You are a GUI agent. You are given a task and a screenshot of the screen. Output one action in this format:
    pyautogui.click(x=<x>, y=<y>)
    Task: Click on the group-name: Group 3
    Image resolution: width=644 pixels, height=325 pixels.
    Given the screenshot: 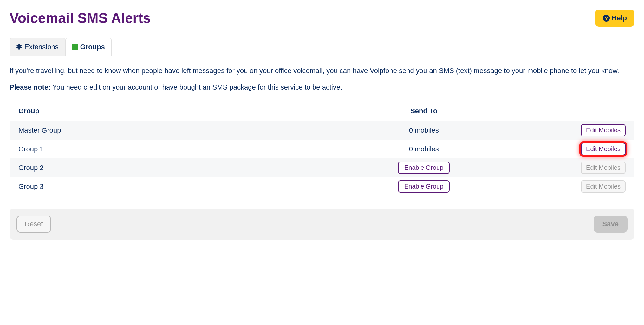 What is the action you would take?
    pyautogui.click(x=153, y=187)
    